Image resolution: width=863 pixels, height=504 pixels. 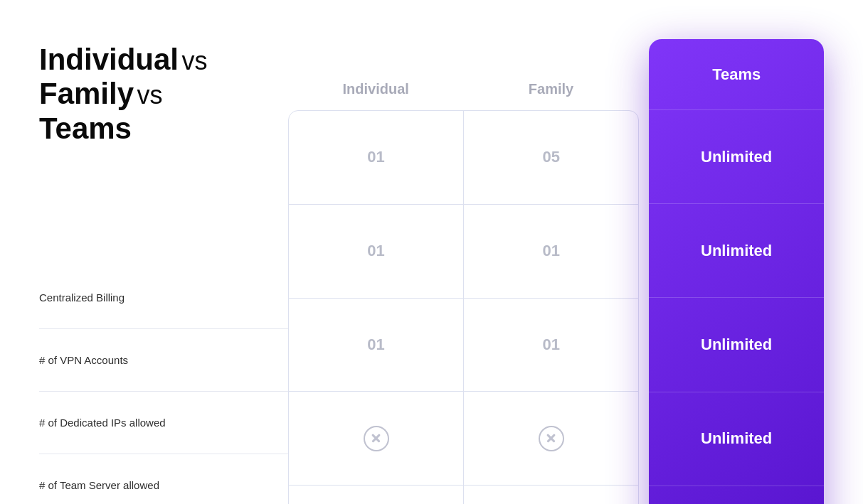 What do you see at coordinates (194, 61) in the screenshot?
I see `title-vs-1: vs` at bounding box center [194, 61].